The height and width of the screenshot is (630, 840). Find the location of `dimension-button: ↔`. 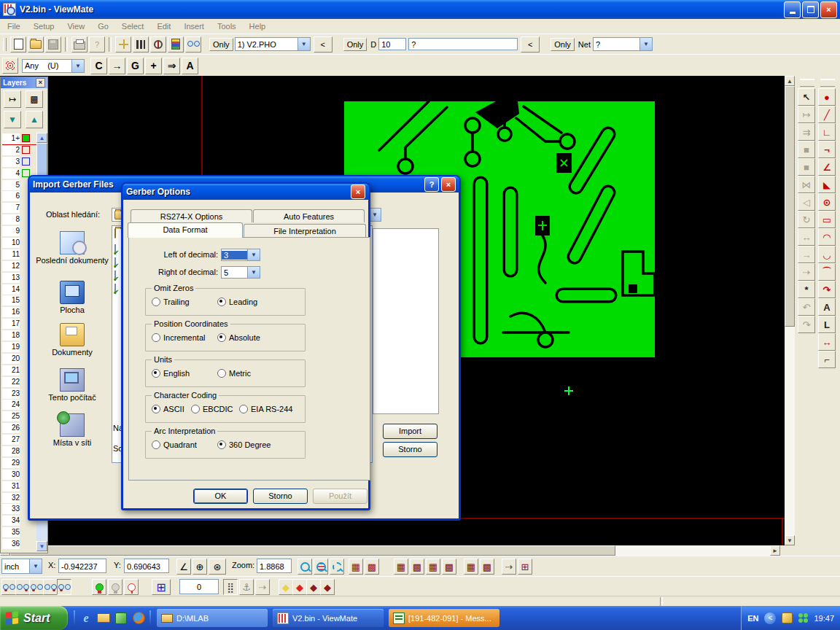

dimension-button: ↔ is located at coordinates (827, 342).